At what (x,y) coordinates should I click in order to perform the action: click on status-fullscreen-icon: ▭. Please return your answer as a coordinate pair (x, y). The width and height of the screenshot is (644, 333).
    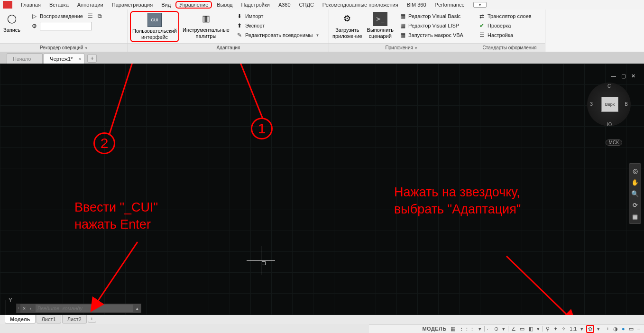
    Looking at the image, I should click on (631, 329).